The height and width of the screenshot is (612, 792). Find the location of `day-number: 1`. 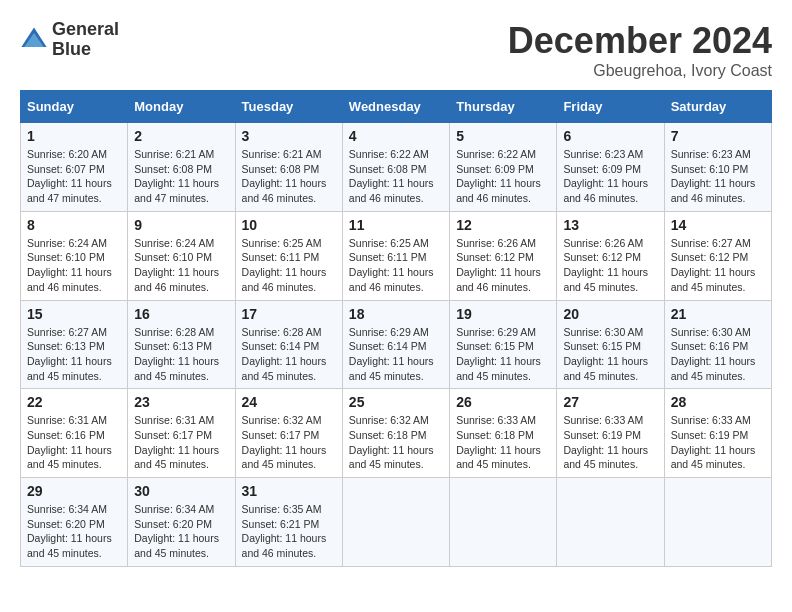

day-number: 1 is located at coordinates (74, 136).